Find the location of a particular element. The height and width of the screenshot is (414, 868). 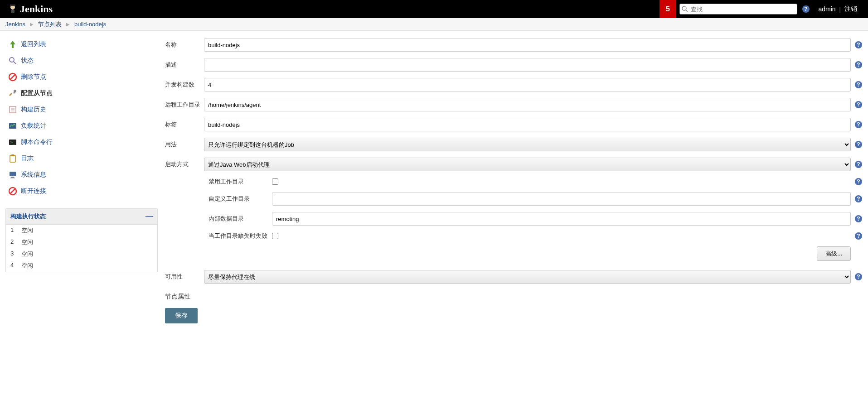

forbidden-icon is located at coordinates (13, 77).